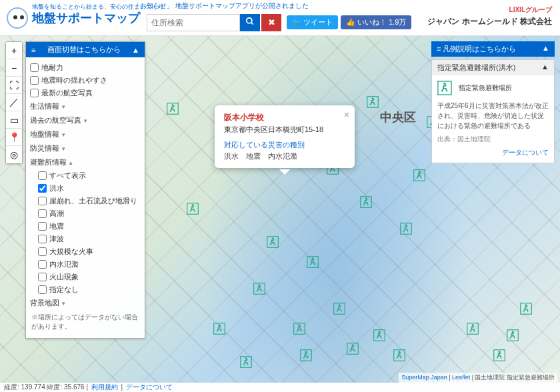  I want to click on terms-link: 利用規約, so click(105, 387).